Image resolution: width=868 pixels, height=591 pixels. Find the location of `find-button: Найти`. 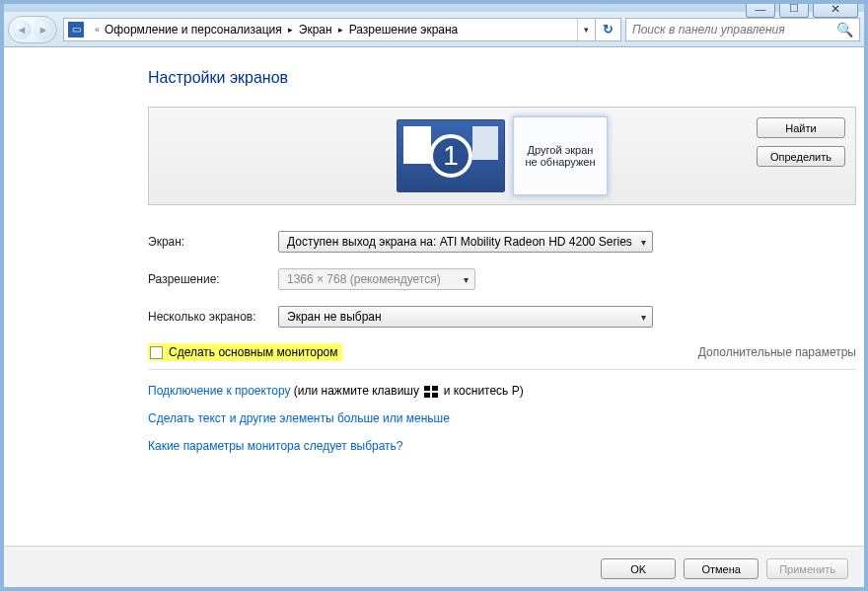

find-button: Найти is located at coordinates (801, 128).